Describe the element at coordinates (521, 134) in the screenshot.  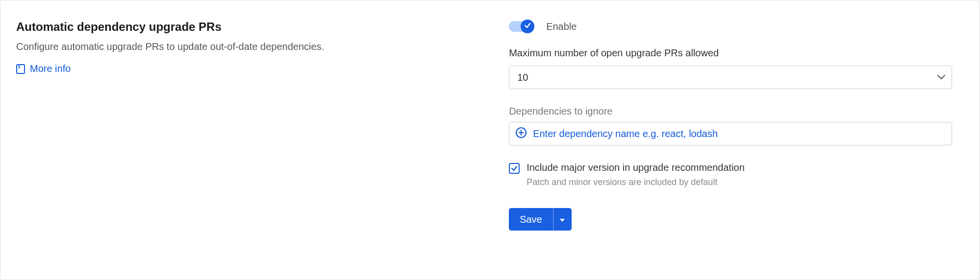
I see `plus-circle-icon` at that location.